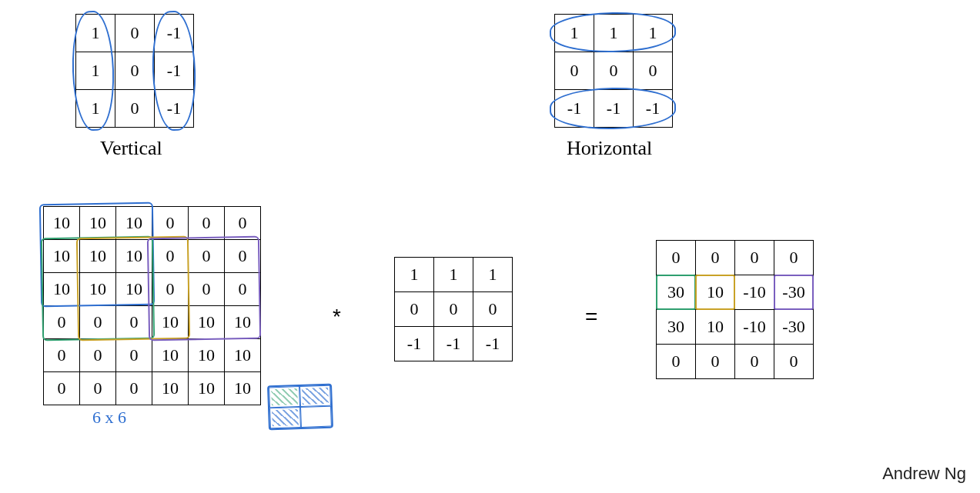  What do you see at coordinates (109, 418) in the screenshot?
I see `input-size-note: 6 x 6` at bounding box center [109, 418].